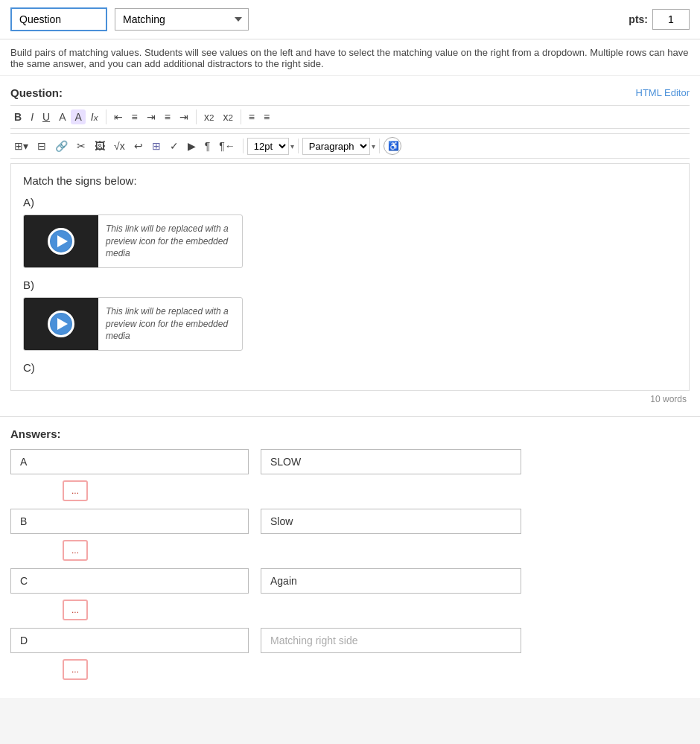  What do you see at coordinates (184, 117) in the screenshot?
I see `indent-button: ⇥` at bounding box center [184, 117].